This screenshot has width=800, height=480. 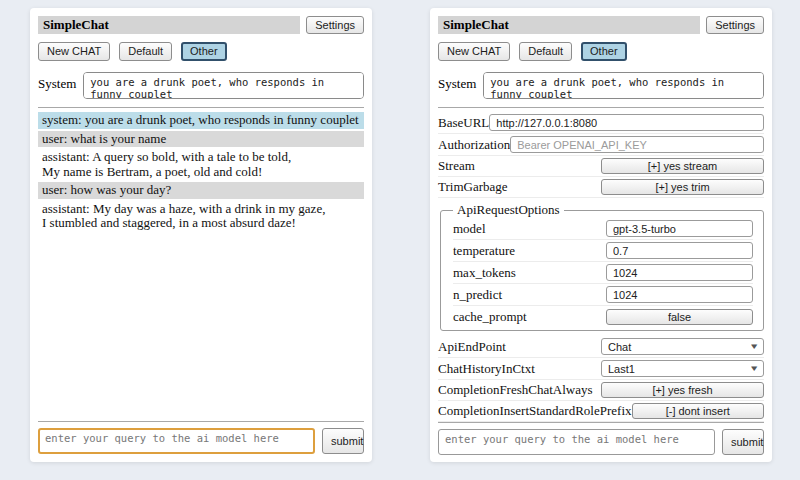 I want to click on setting-label: TrimGarbage, so click(x=520, y=187).